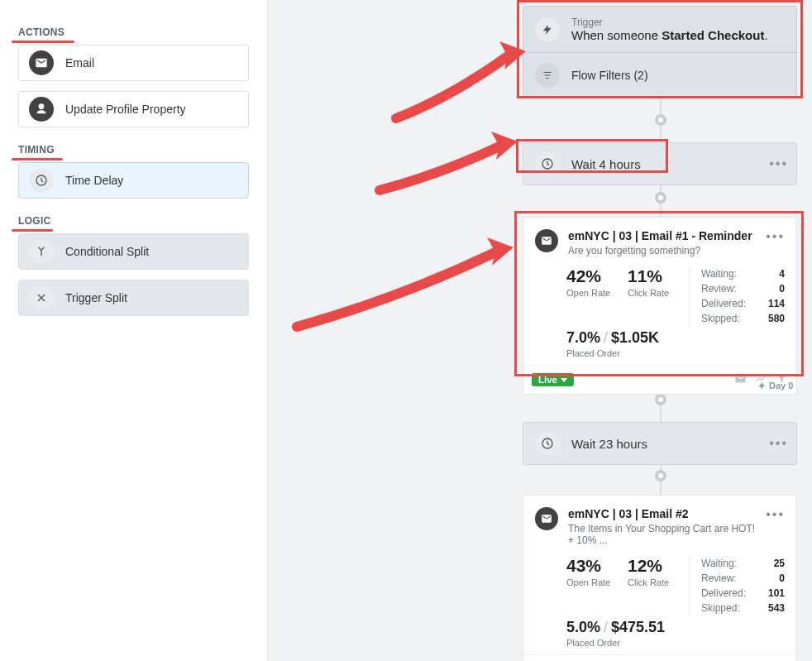 Image resolution: width=812 pixels, height=661 pixels. Describe the element at coordinates (662, 514) in the screenshot. I see `email2-title: emNYC | 03 | Email #2` at that location.